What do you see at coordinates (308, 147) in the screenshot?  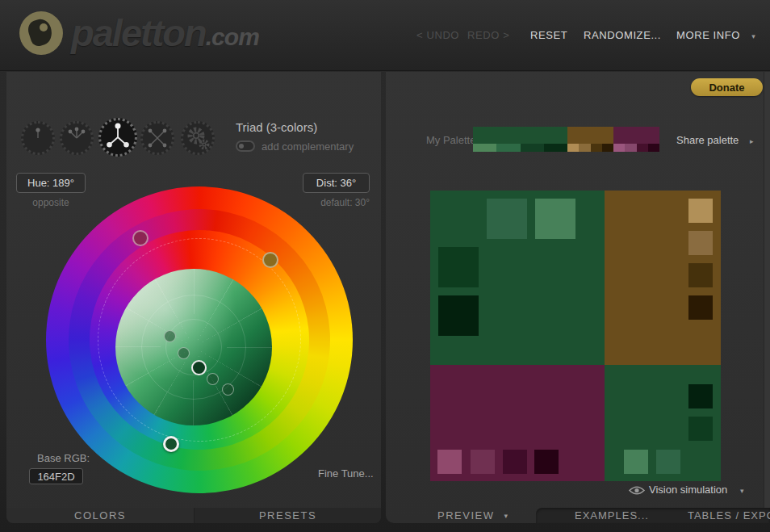 I see `add-complementary-label: add complementary` at bounding box center [308, 147].